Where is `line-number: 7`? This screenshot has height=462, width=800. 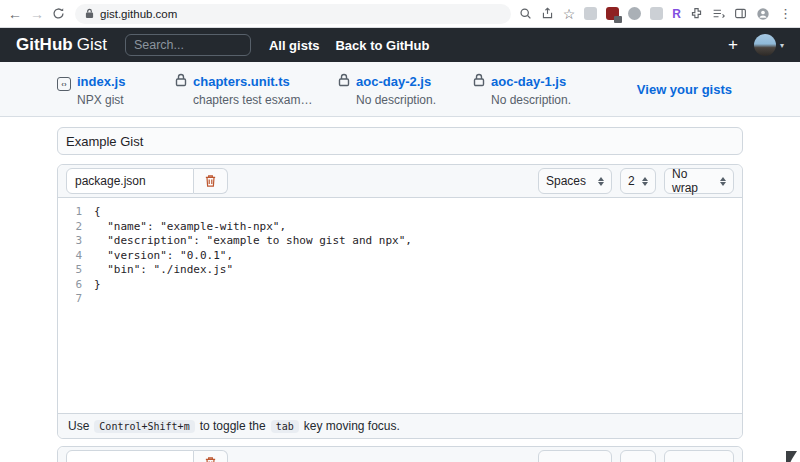
line-number: 7 is located at coordinates (76, 300).